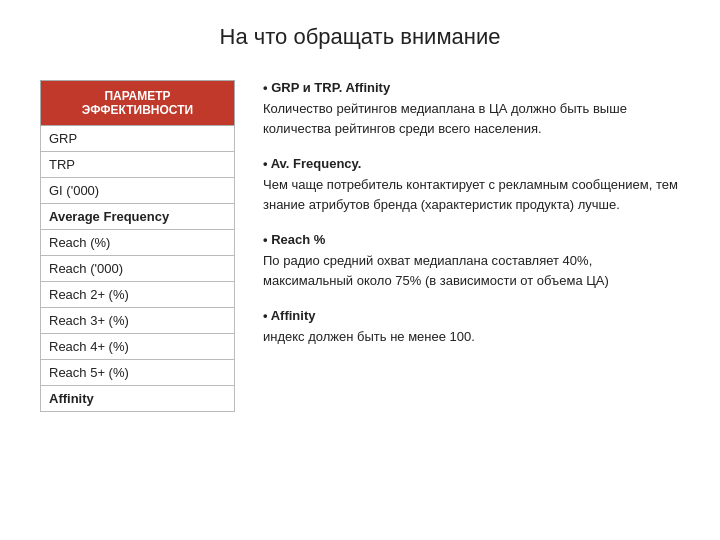 The height and width of the screenshot is (540, 720). I want to click on table-row: Reach 2+ (%), so click(138, 295).